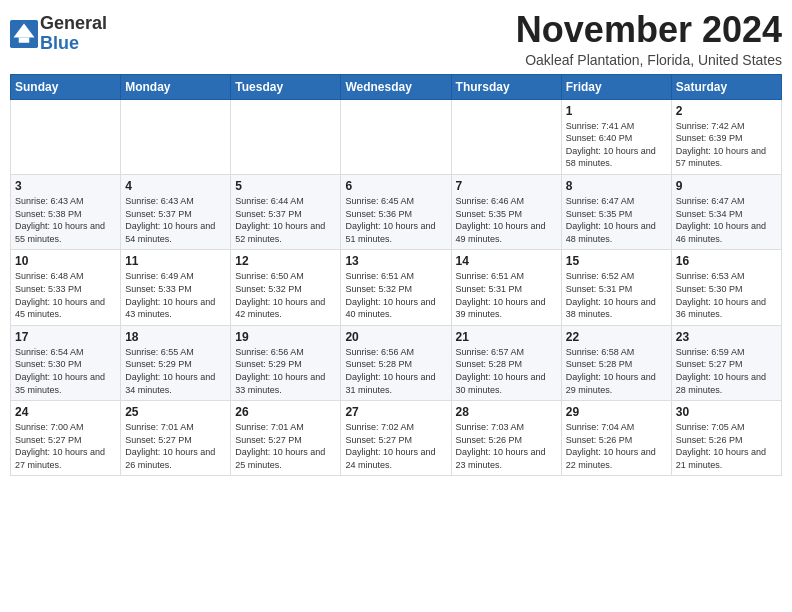  I want to click on logo-general: General, so click(74, 23).